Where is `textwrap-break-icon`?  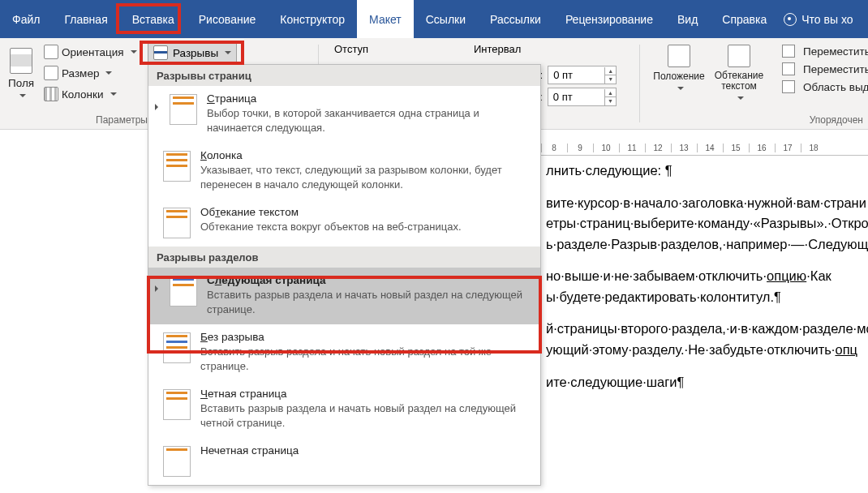
textwrap-break-icon is located at coordinates (177, 223).